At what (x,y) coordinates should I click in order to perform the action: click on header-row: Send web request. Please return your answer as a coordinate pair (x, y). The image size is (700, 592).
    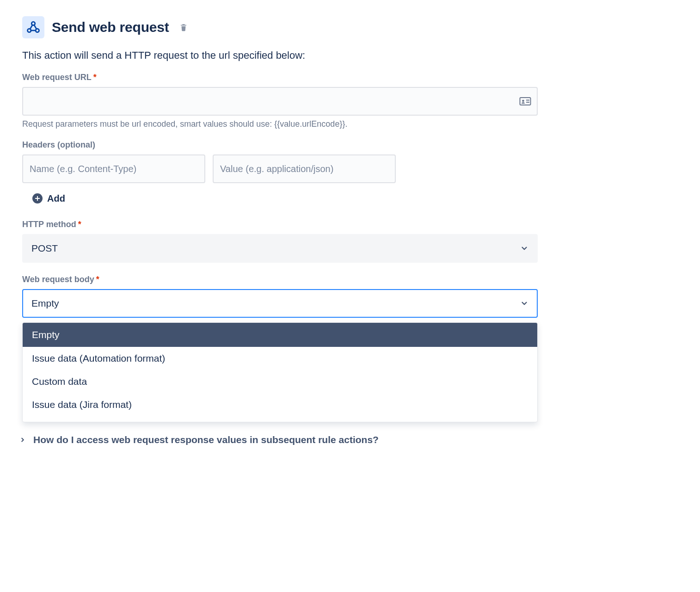
    Looking at the image, I should click on (280, 27).